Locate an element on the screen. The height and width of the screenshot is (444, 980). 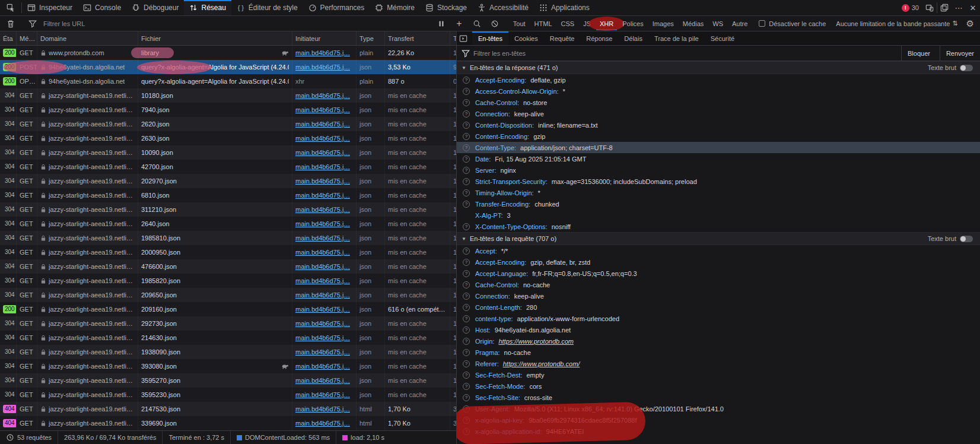
header-value: https://www.protondb.com is located at coordinates (536, 341).